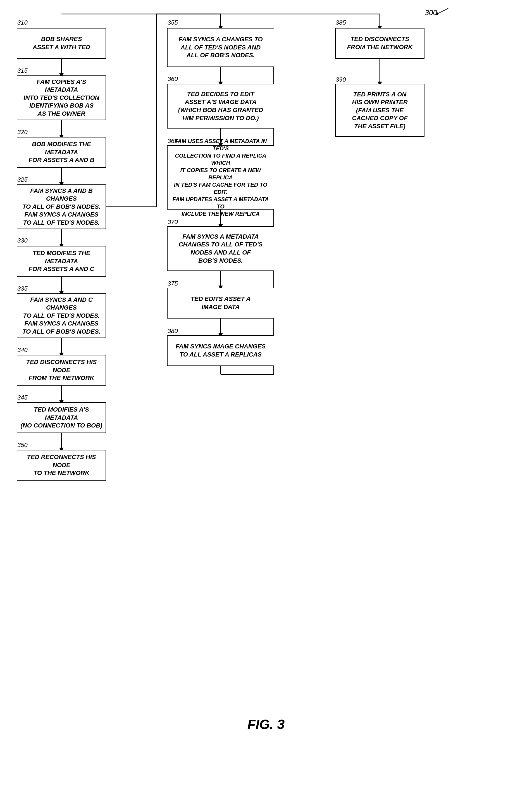 The image size is (532, 798). What do you see at coordinates (221, 249) in the screenshot?
I see `box-370-text: FAM SYNCS A METADATACHANGES TO ALL OF TE…` at bounding box center [221, 249].